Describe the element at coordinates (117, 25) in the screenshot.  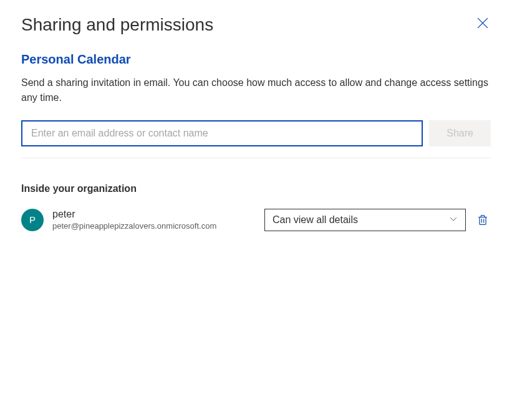
I see `page-title: Sharing and permissions` at that location.